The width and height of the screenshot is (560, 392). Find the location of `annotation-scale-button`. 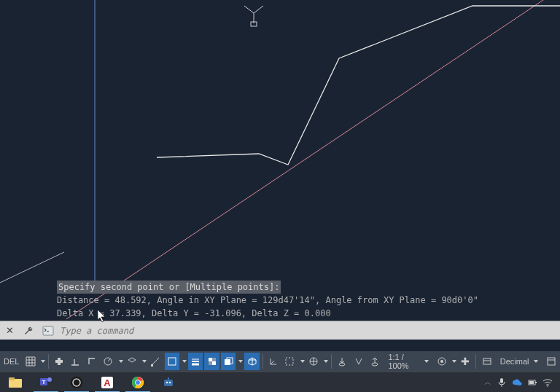

annotation-scale-button is located at coordinates (375, 361).